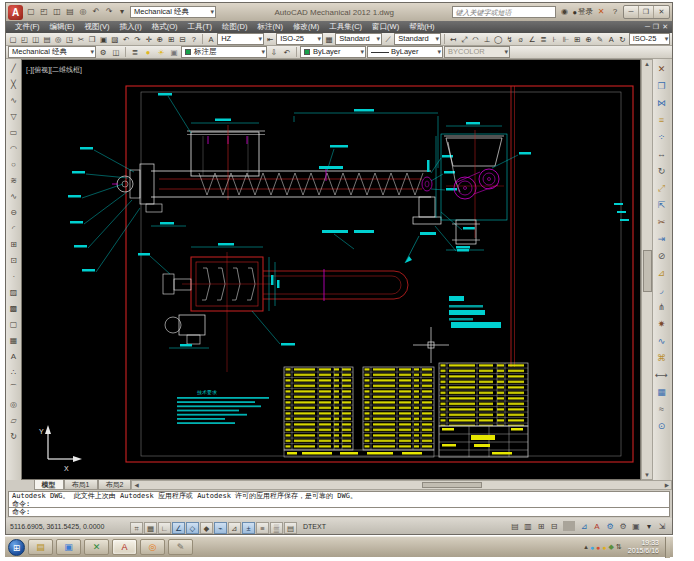 This screenshot has width=694, height=561. What do you see at coordinates (648, 27) in the screenshot?
I see `doc-minimize-button: ─` at bounding box center [648, 27].